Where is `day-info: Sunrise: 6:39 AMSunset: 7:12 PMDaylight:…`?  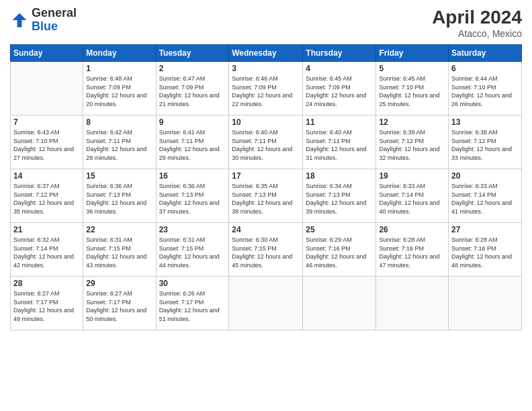
day-info: Sunrise: 6:39 AMSunset: 7:12 PMDaylight:… is located at coordinates (412, 145).